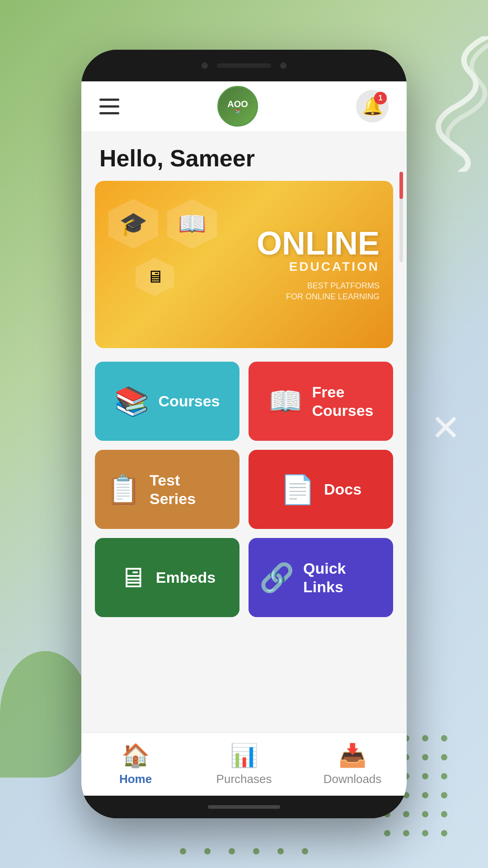 This screenshot has width=488, height=868. What do you see at coordinates (155, 277) in the screenshot?
I see `monitor-icon: 🖥` at bounding box center [155, 277].